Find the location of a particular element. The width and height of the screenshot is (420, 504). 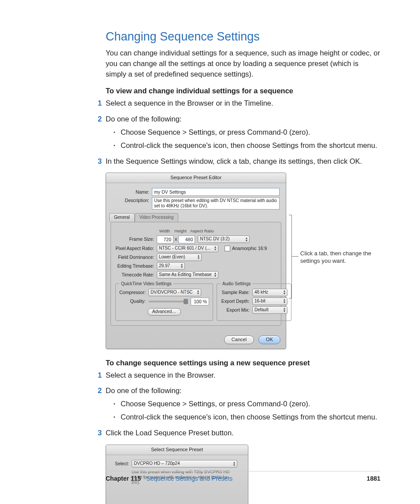

field-select: Lower (Even)▴▾ is located at coordinates (179, 257).